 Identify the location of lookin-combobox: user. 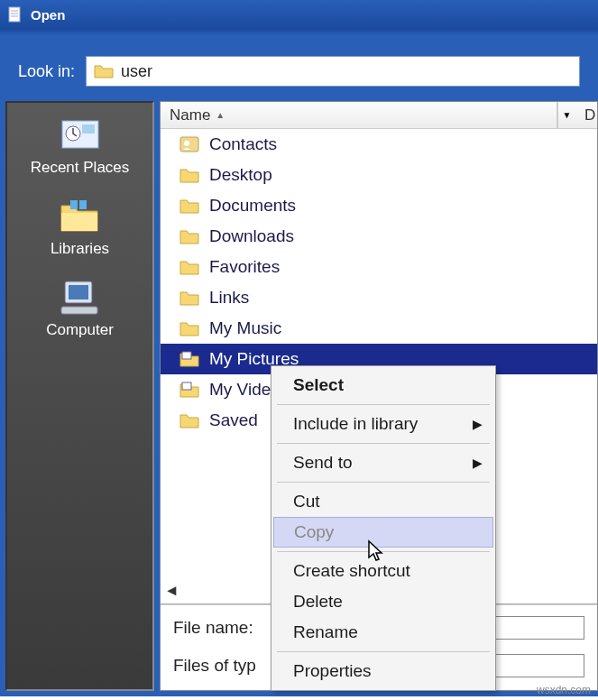
(333, 71).